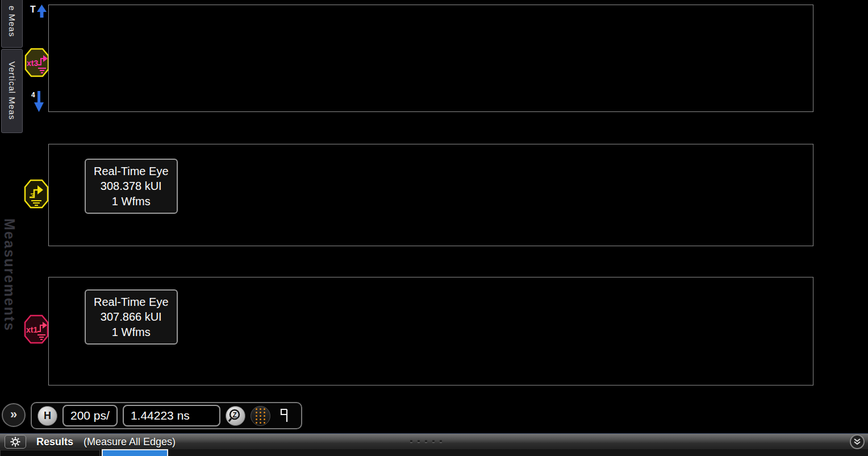 The height and width of the screenshot is (456, 868). What do you see at coordinates (260, 416) in the screenshot?
I see `grab-handle-button` at bounding box center [260, 416].